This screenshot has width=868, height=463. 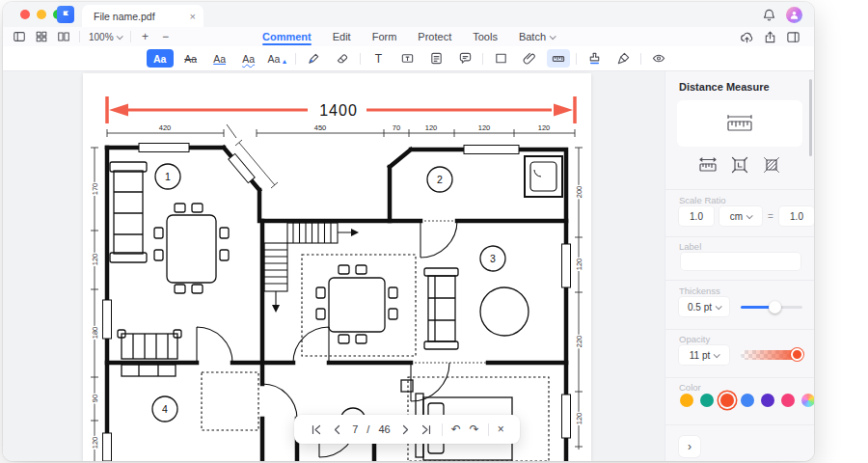 What do you see at coordinates (741, 216) in the screenshot?
I see `scale-unit-dropdown: cm` at bounding box center [741, 216].